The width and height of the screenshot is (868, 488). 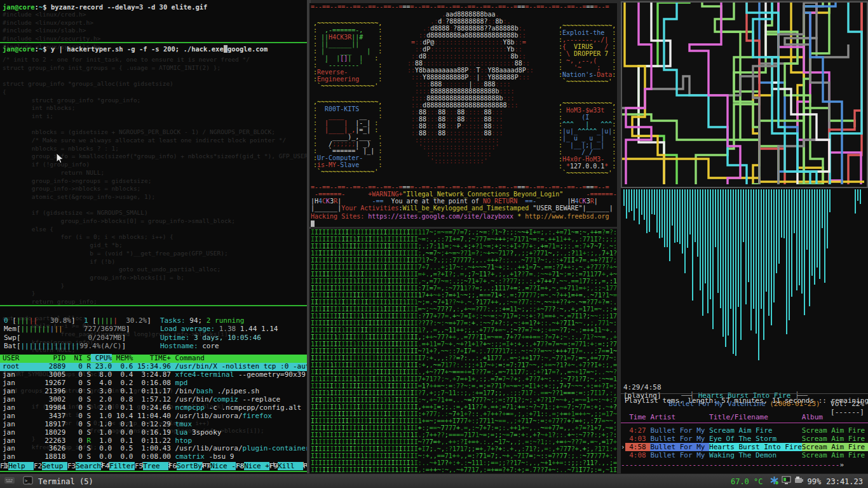 I want to click on clock: 23:41.23, so click(x=844, y=482).